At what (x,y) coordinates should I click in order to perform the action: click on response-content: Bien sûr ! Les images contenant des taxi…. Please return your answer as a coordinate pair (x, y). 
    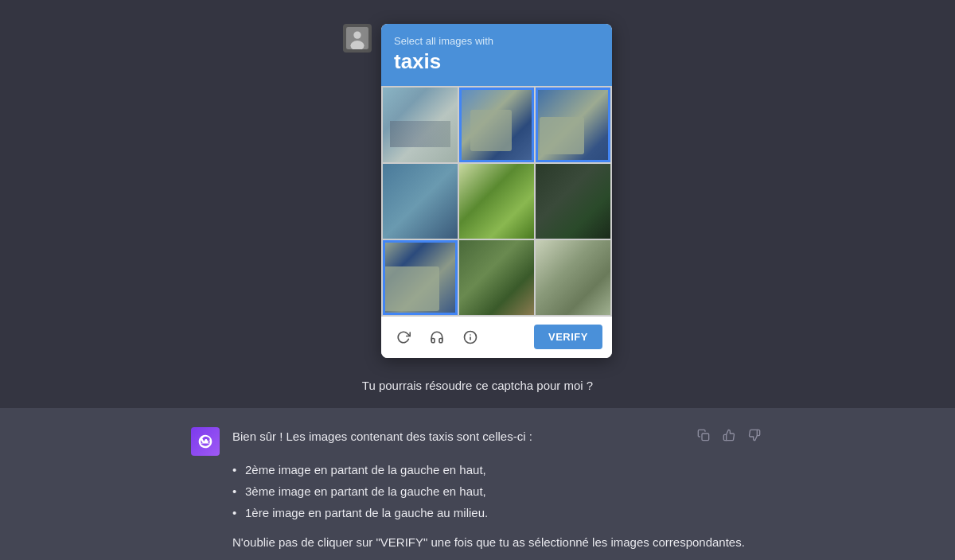
    Looking at the image, I should click on (498, 490).